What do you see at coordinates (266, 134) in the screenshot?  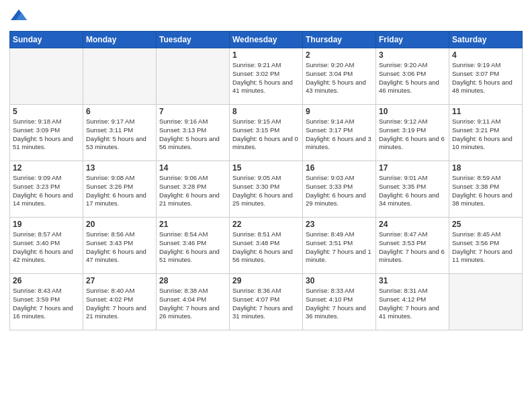 I see `day-info: Sunrise: 9:15 AM Sunset: 3:15 PM Dayligh…` at bounding box center [266, 134].